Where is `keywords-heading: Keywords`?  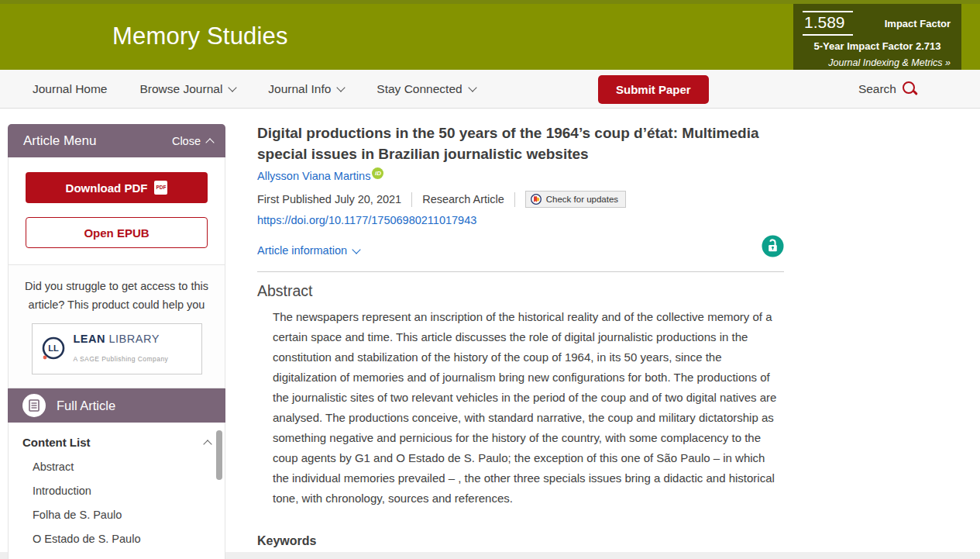 keywords-heading: Keywords is located at coordinates (521, 541).